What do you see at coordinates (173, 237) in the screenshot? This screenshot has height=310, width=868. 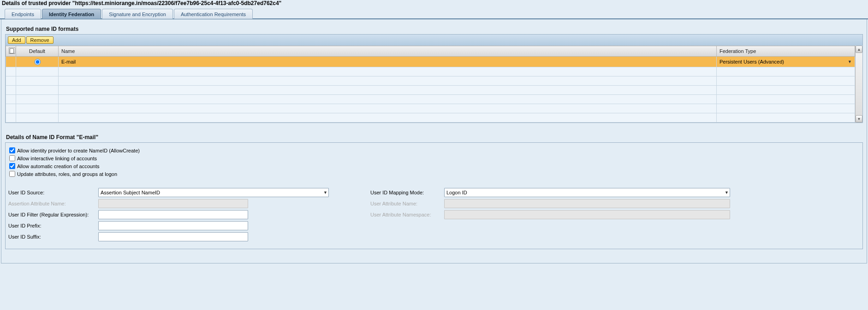 I see `input-user-id-suffix` at bounding box center [173, 237].